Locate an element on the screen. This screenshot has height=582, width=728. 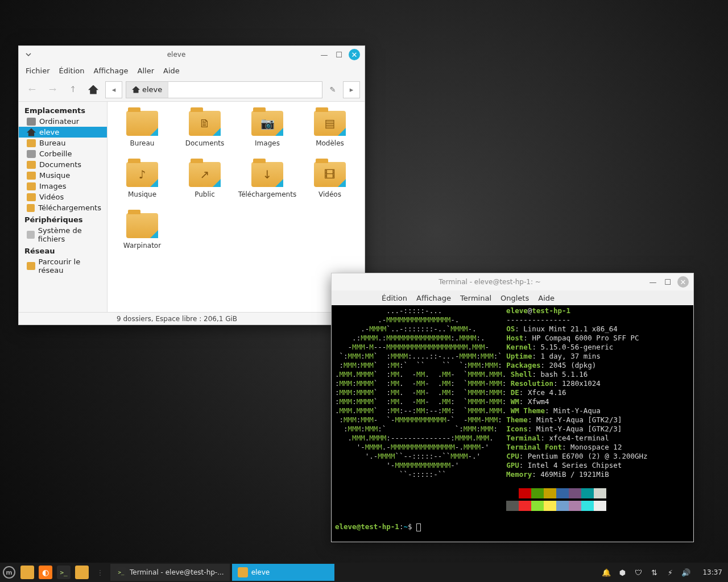
term-menu-affichage: Affichage is located at coordinates (433, 298).